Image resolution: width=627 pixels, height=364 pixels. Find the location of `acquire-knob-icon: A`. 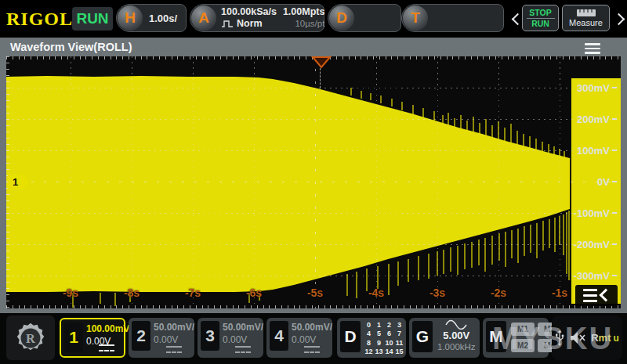

acquire-knob-icon: A is located at coordinates (204, 18).